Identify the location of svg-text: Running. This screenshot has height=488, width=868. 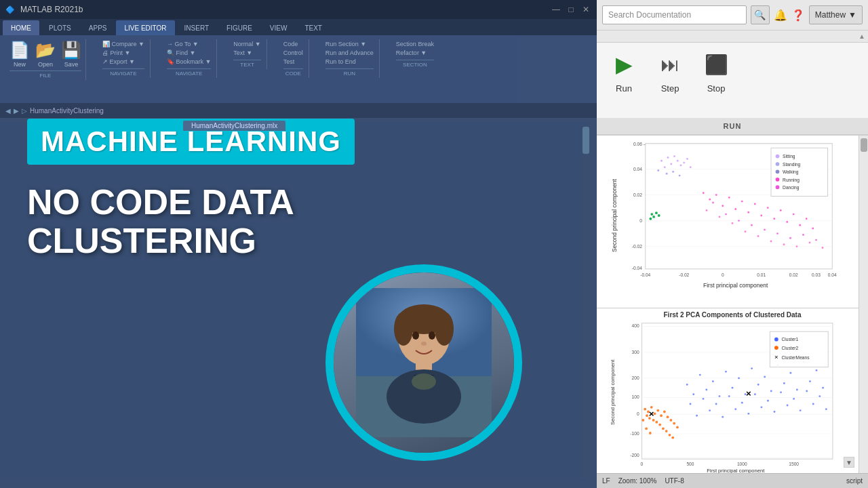
(791, 180).